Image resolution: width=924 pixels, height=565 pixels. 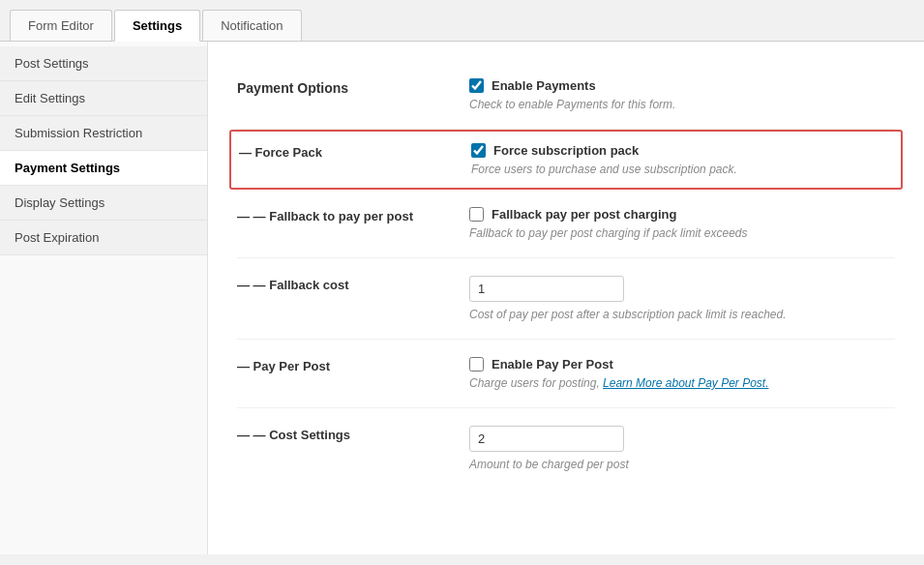 What do you see at coordinates (566, 449) in the screenshot?
I see `row-cost-settings: — — Cost Settings Amount to be charged p…` at bounding box center [566, 449].